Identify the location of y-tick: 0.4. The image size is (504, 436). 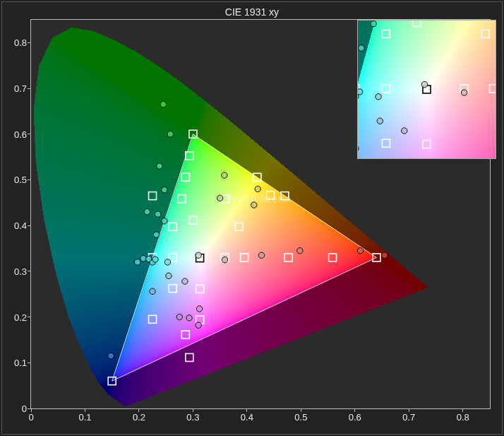
(20, 226).